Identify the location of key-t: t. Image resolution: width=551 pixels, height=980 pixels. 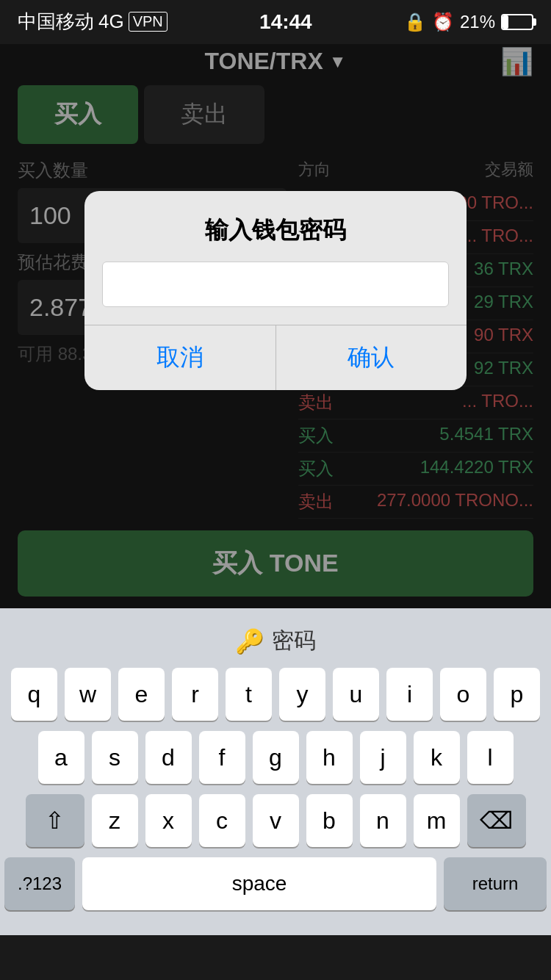
(248, 694).